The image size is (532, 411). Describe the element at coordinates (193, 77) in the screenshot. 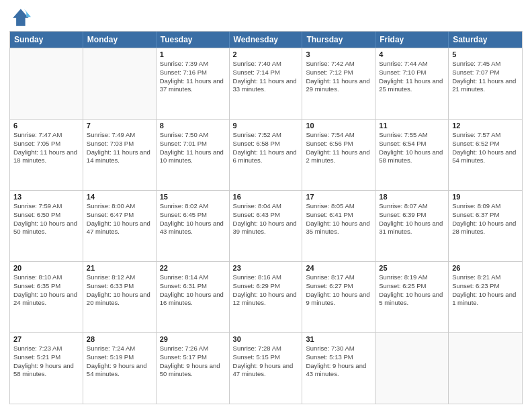

I see `day-info: Sunrise: 7:39 AMSunset: 7:16 PMDaylight:…` at that location.